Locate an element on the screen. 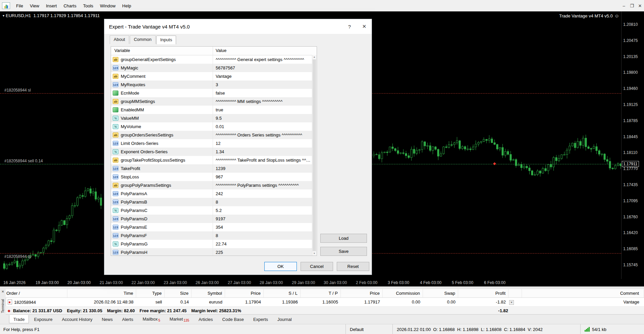  dialog-close-button: ✕ is located at coordinates (364, 26).